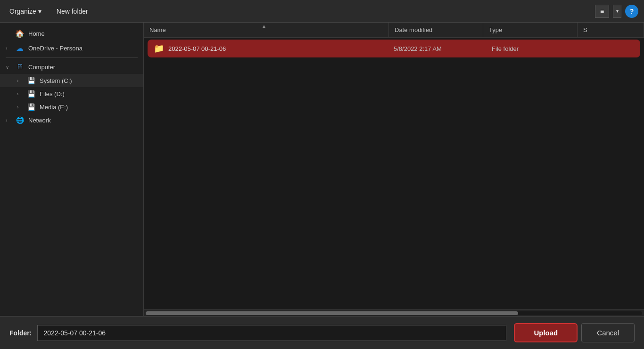  Describe the element at coordinates (586, 30) in the screenshot. I see `col-size-label: S` at that location.